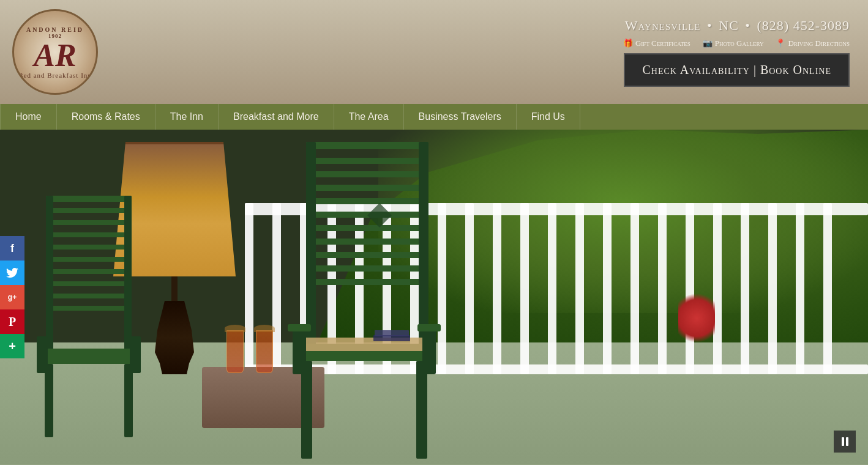 Image resolution: width=868 pixels, height=466 pixels. I want to click on iced-tea-glass-right, so click(264, 352).